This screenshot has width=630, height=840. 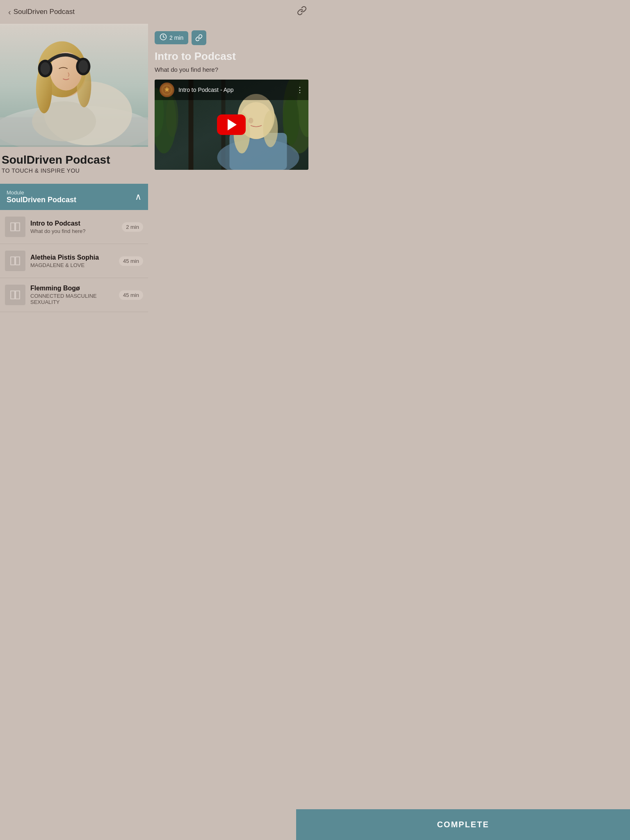 What do you see at coordinates (231, 125) in the screenshot?
I see `video-thumbnail: Intro to Podcast - App ⋮` at bounding box center [231, 125].